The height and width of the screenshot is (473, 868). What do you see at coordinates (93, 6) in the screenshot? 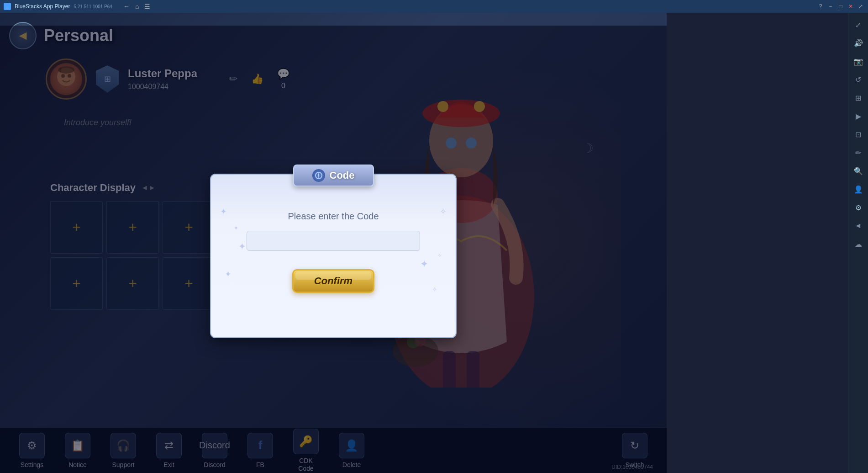
I see `app-version: 5.21.511.1001.P64` at bounding box center [93, 6].